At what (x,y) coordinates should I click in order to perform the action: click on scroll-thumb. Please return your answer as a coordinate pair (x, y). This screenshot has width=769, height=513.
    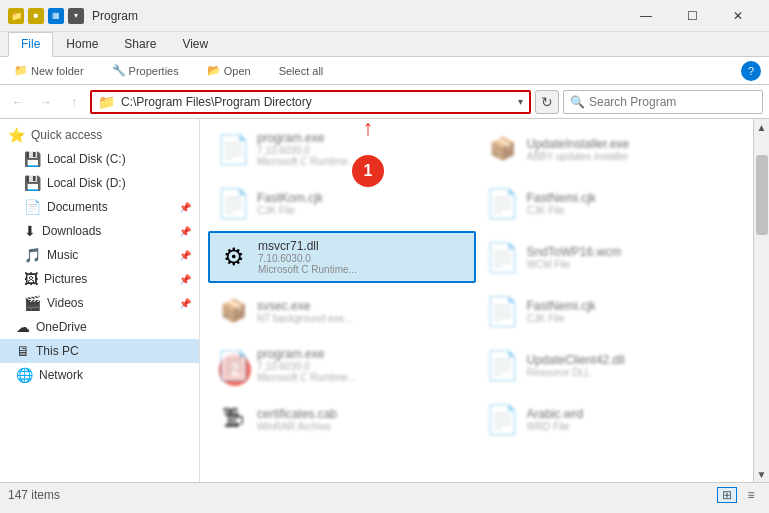
    Looking at the image, I should click on (762, 195).